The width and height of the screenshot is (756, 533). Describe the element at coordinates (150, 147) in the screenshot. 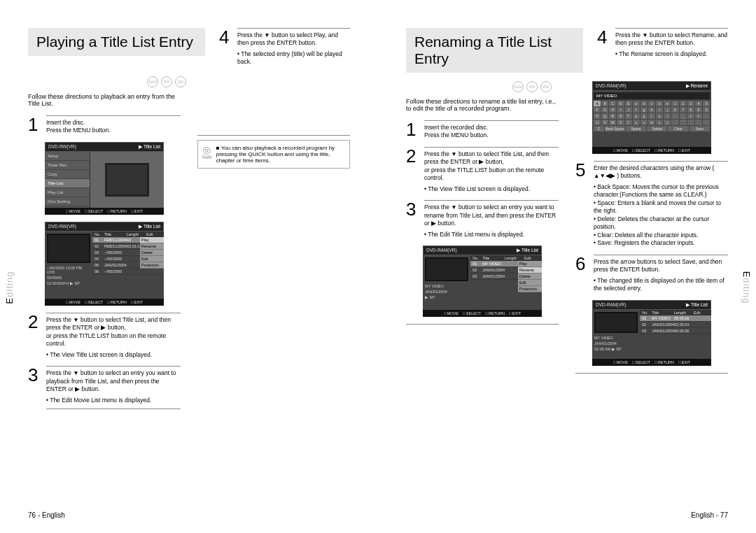

I see `osd-hdr-r: ▶ Title List` at that location.